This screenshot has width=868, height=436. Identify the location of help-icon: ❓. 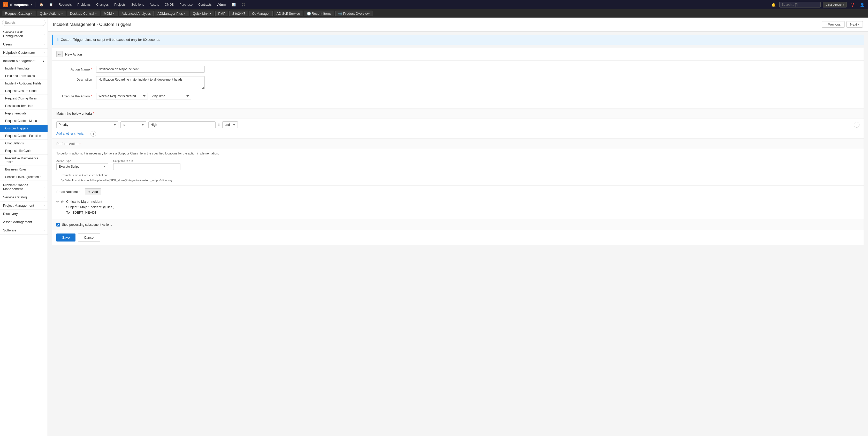
(852, 5).